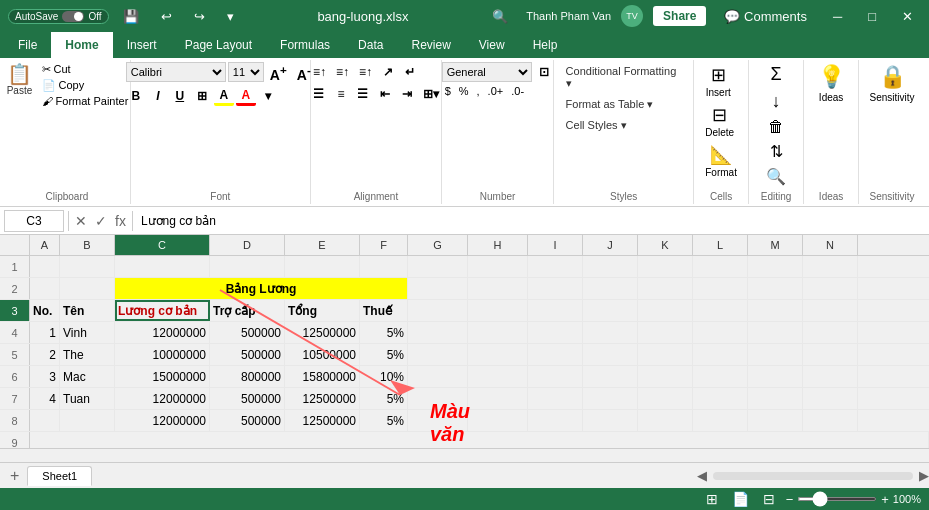 The width and height of the screenshot is (929, 510). I want to click on cell-f4: 5%, so click(384, 332).